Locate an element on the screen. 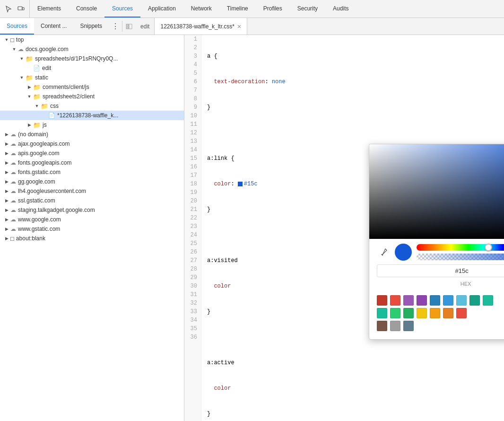 The height and width of the screenshot is (421, 504). sources-sub-tab-snippets: Snippets is located at coordinates (91, 26).